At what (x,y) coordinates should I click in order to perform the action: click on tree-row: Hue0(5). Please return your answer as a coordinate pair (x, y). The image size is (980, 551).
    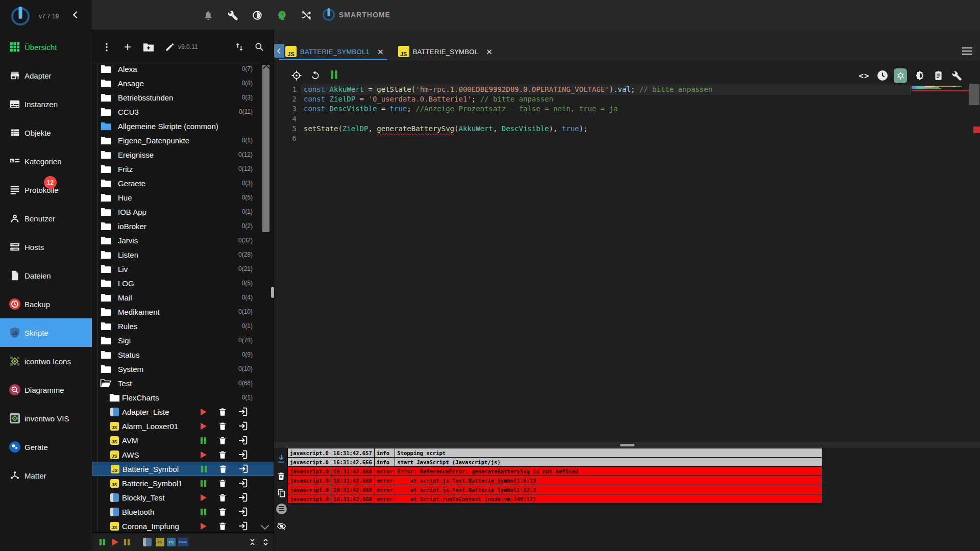
    Looking at the image, I should click on (183, 197).